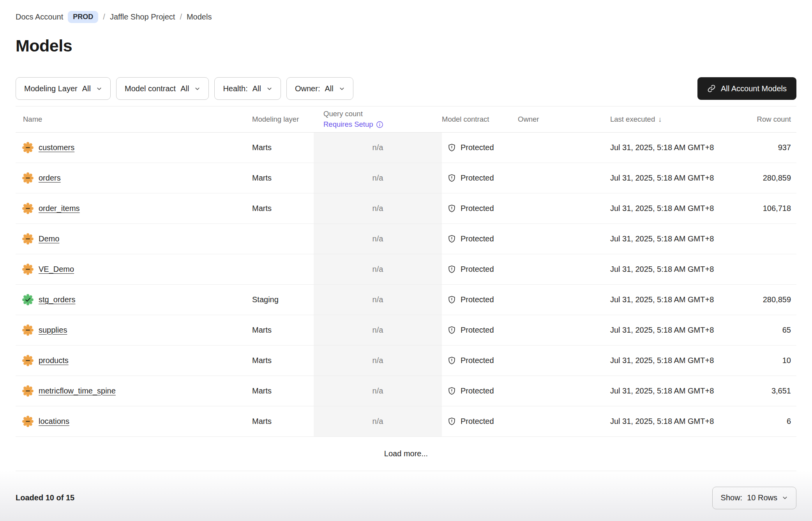  What do you see at coordinates (307, 89) in the screenshot?
I see `filter-label: Owner:` at bounding box center [307, 89].